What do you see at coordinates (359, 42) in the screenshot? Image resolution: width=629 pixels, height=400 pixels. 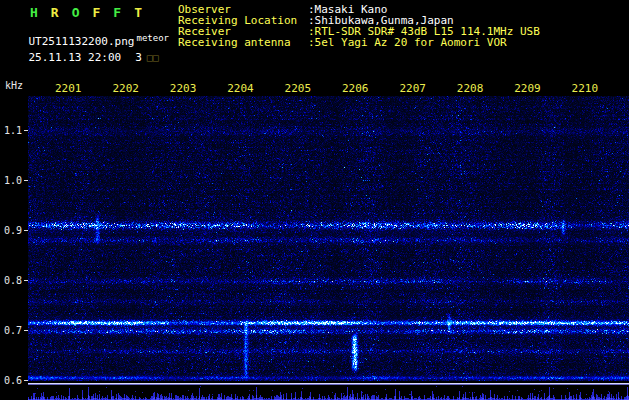 I see `station-info-row: Receiving antenna:5el Yagi Az 20 for Aom…` at bounding box center [359, 42].